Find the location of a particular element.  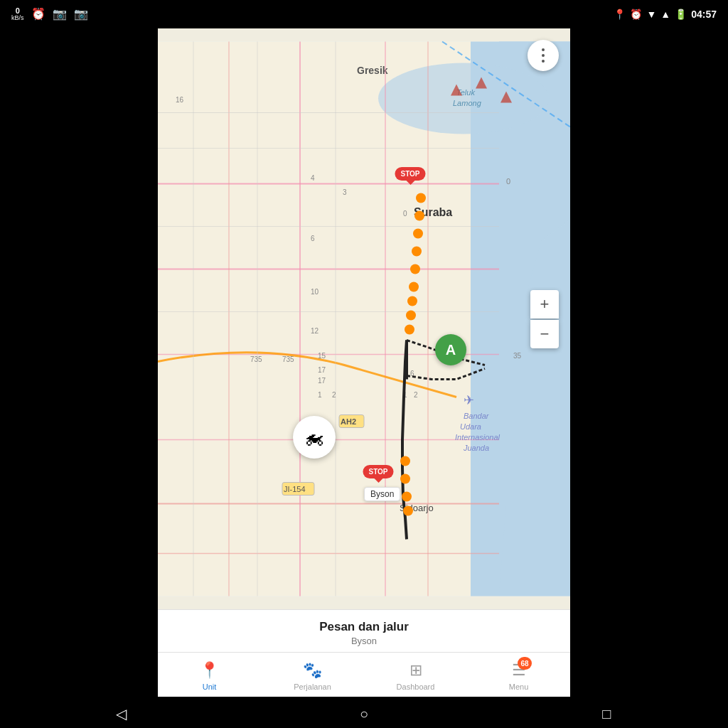

info-panel: Pesan dan jalur Byson is located at coordinates (364, 631).